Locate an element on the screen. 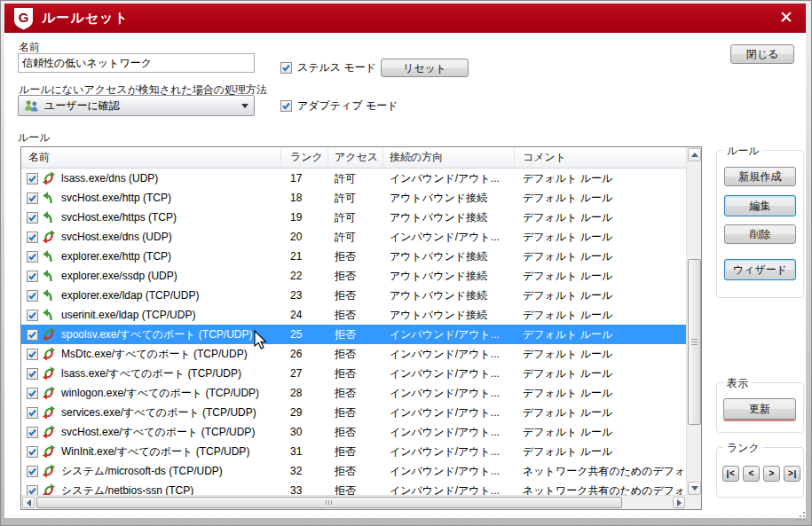  refresh-button: 更新 is located at coordinates (760, 409).